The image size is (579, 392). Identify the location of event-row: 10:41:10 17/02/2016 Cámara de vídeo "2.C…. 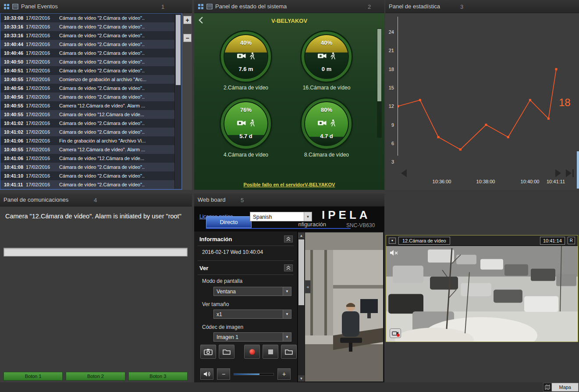
(88, 176).